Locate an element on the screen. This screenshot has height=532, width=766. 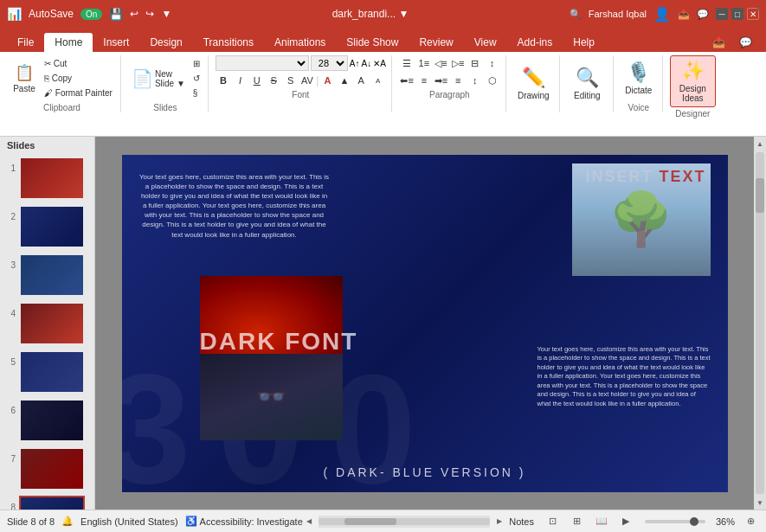
search-icon: 🔍 is located at coordinates (576, 14).